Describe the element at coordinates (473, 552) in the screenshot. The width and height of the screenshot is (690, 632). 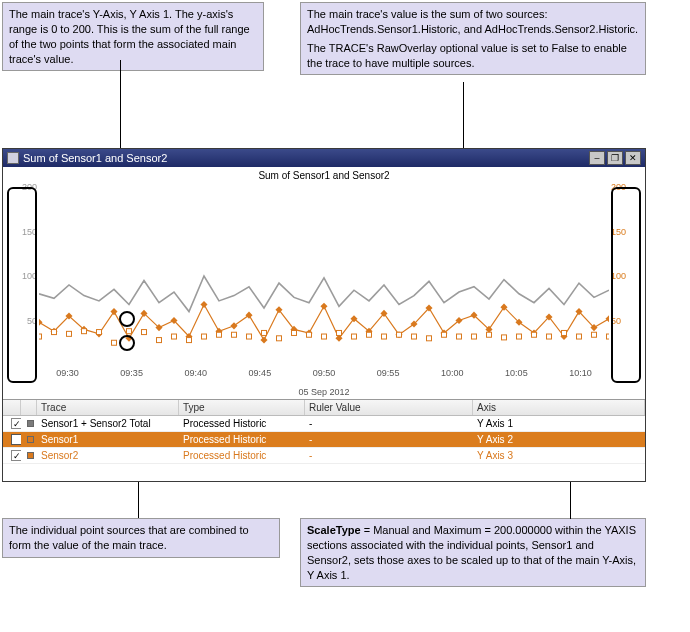
I see `note-text: ScaleType = Manual and Maximum = 200.000…` at that location.